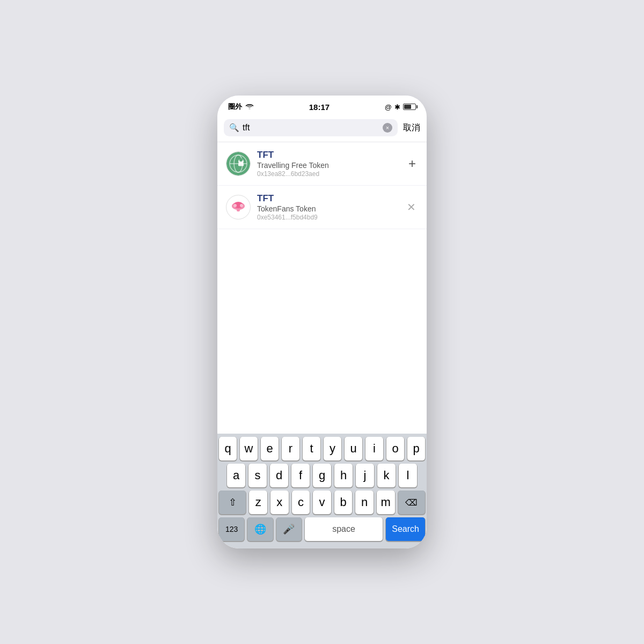  What do you see at coordinates (319, 107) in the screenshot?
I see `status-time: 18:17` at bounding box center [319, 107].